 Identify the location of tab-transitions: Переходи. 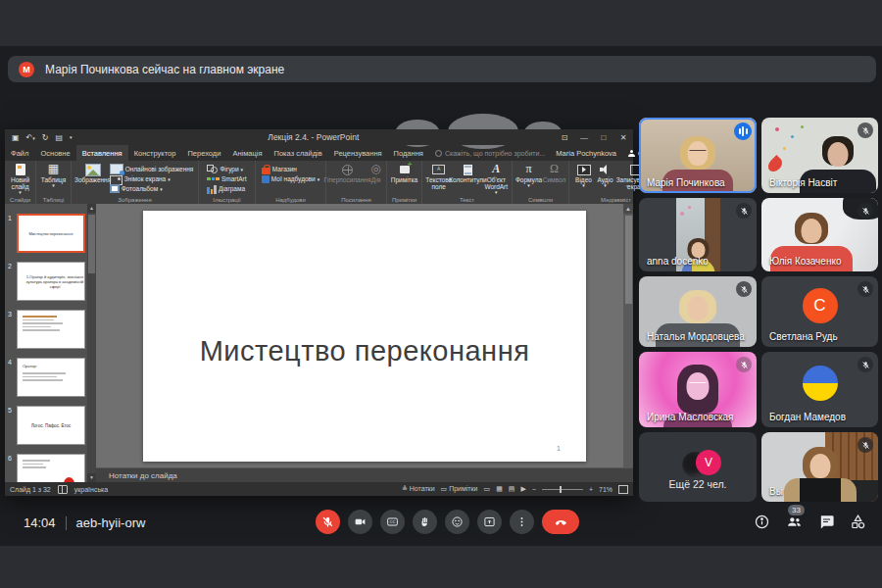
(204, 153).